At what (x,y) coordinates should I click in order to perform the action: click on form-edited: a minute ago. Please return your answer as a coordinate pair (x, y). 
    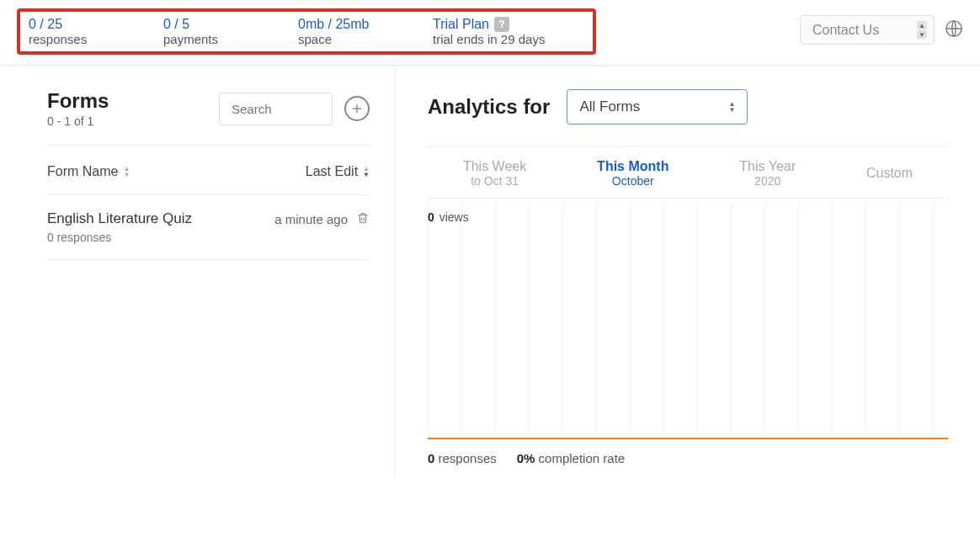
    Looking at the image, I should click on (312, 219).